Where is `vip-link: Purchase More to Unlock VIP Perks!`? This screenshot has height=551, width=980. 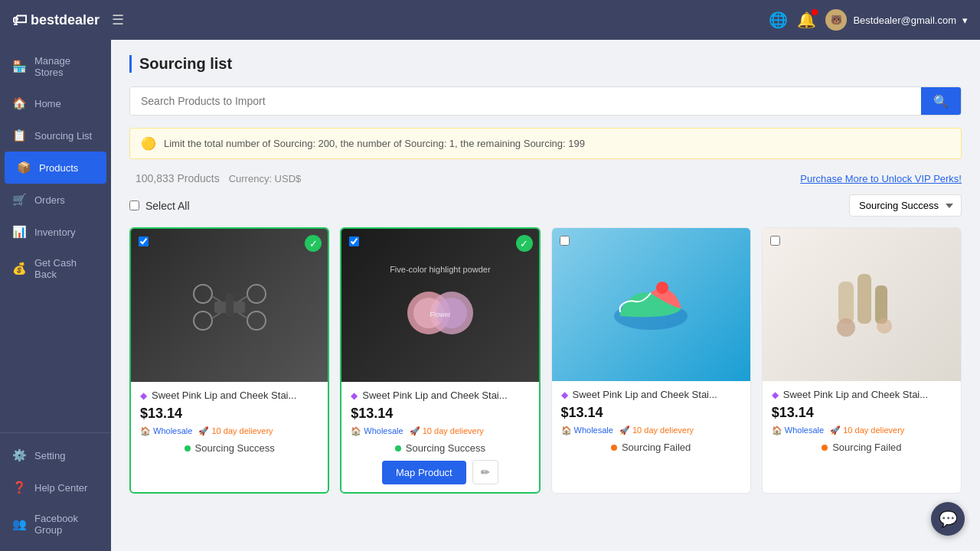
vip-link: Purchase More to Unlock VIP Perks! is located at coordinates (880, 179).